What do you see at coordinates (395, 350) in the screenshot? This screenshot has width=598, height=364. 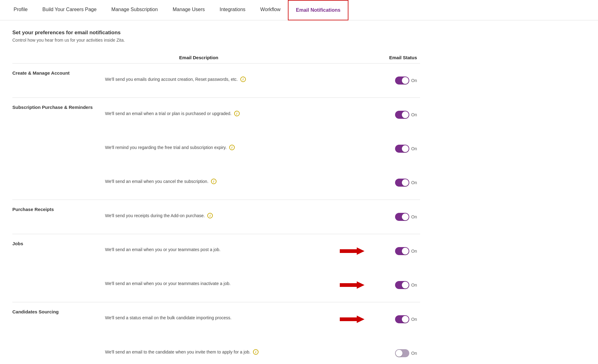 I see `section-status-4-1: On` at bounding box center [395, 350].